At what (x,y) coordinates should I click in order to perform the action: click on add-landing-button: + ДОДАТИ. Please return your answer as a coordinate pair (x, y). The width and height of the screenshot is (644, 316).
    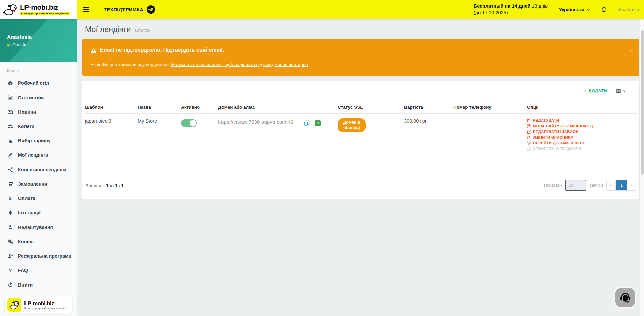
    Looking at the image, I should click on (595, 91).